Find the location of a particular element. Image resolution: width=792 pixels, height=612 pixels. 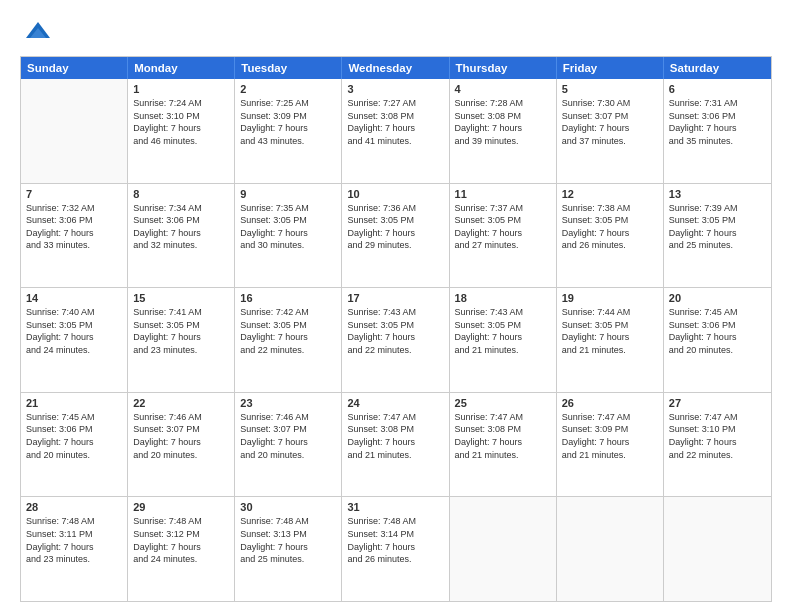

day-number: 10 is located at coordinates (395, 194).